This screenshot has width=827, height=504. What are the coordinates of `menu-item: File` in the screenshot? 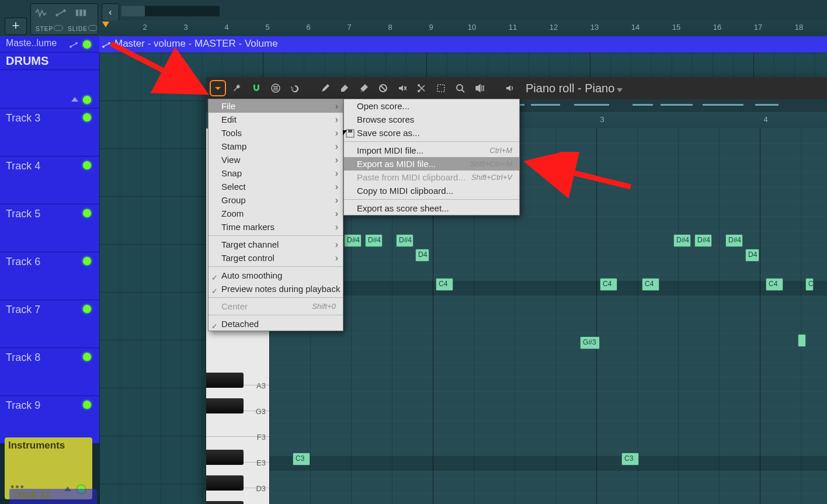 It's located at (276, 106).